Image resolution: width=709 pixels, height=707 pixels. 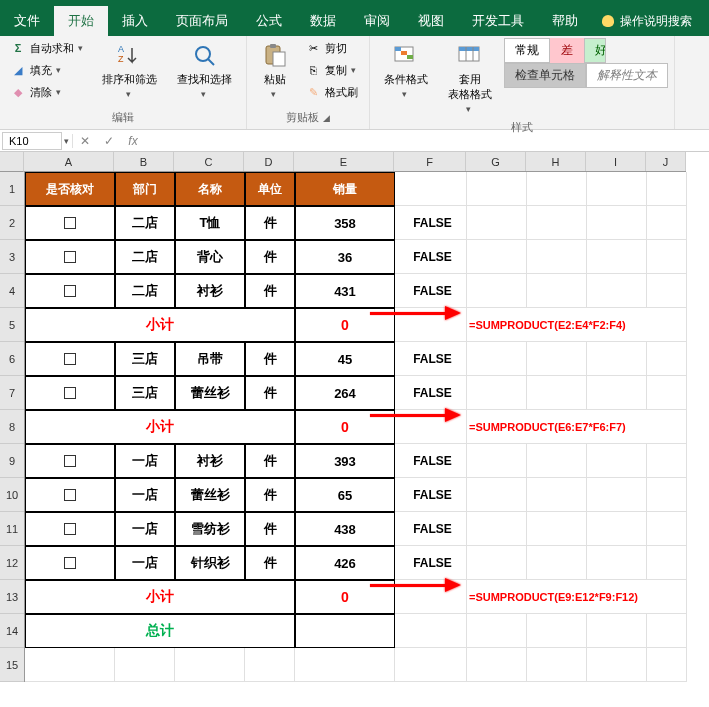 What do you see at coordinates (430, 162) in the screenshot?
I see `col-hdr-F: F` at bounding box center [430, 162].